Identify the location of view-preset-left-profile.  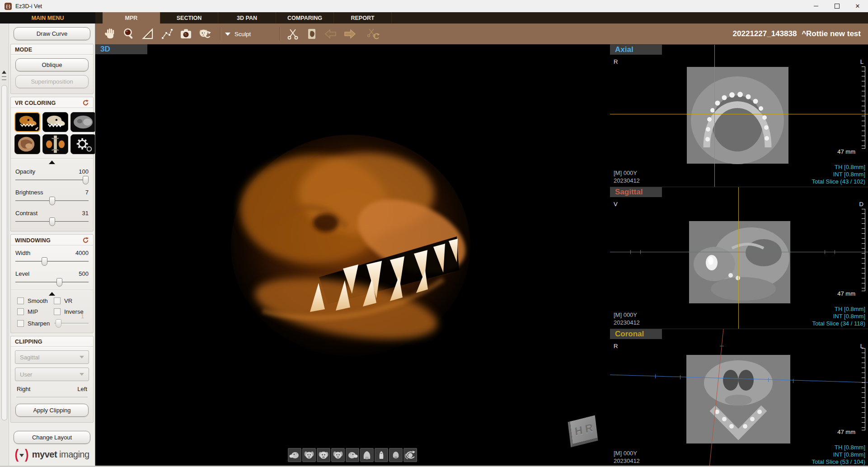
(295, 455).